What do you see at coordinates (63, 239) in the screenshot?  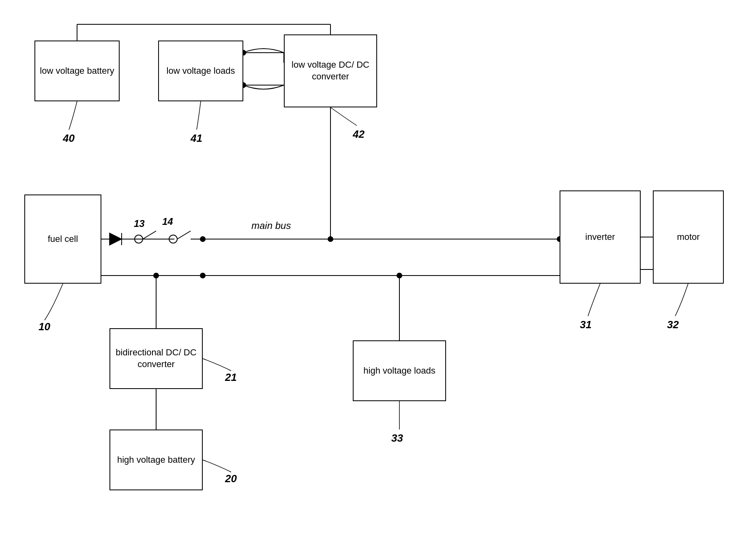 I see `fuel-cell-box: fuel cell` at bounding box center [63, 239].